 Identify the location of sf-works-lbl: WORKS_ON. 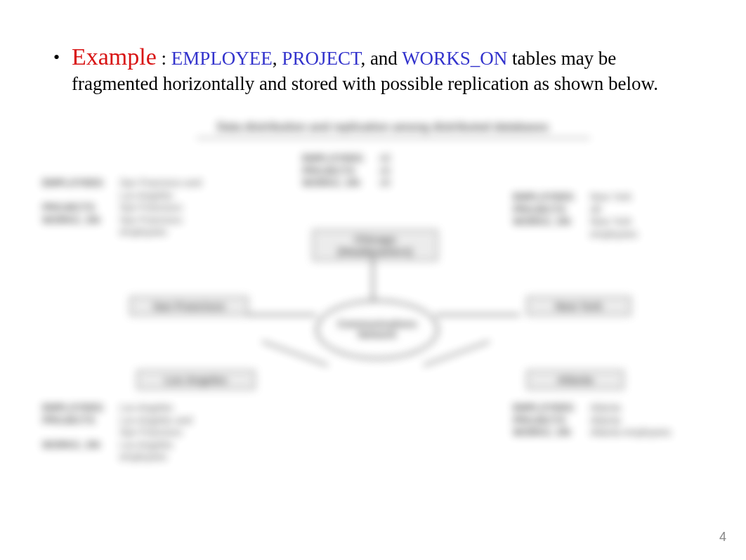
(81, 221).